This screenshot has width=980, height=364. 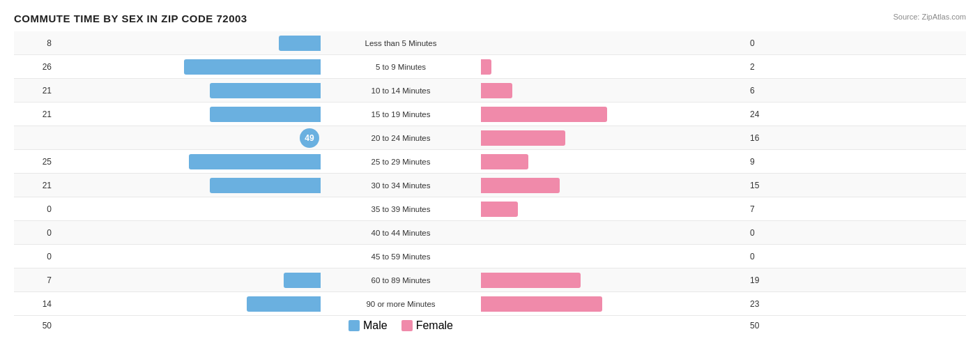 I want to click on row-label: 35 to 39 Minutes, so click(x=401, y=209).